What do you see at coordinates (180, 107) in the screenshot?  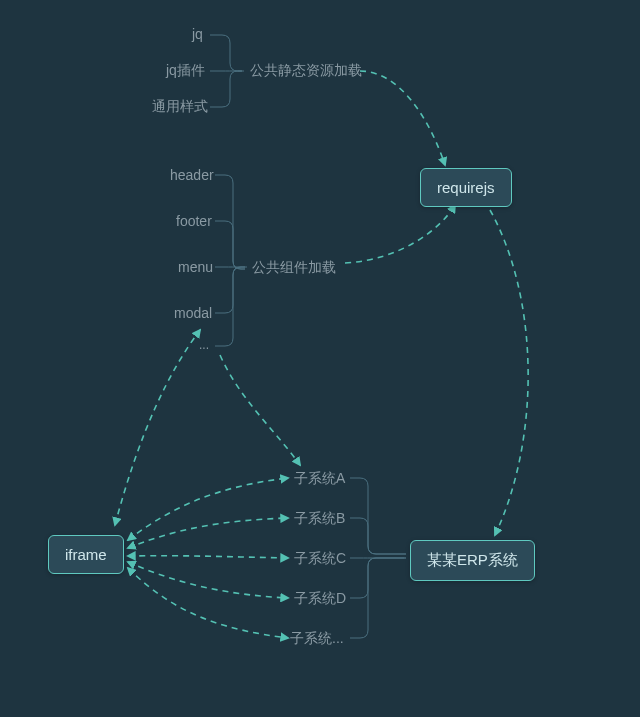 I see `label-common-css: 通用样式` at bounding box center [180, 107].